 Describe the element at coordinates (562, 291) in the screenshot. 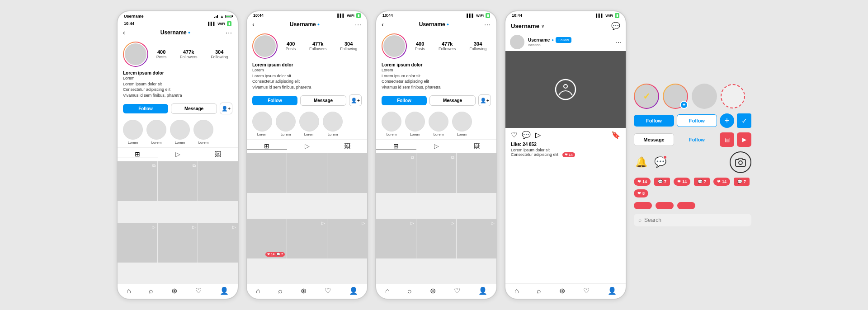

I see `add-nav-4: ⊕` at that location.